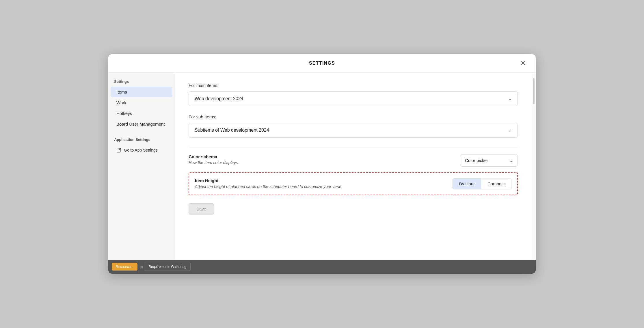  What do you see at coordinates (142, 141) in the screenshot?
I see `sidebar-section-app-settings: Application Settings` at bounding box center [142, 141].